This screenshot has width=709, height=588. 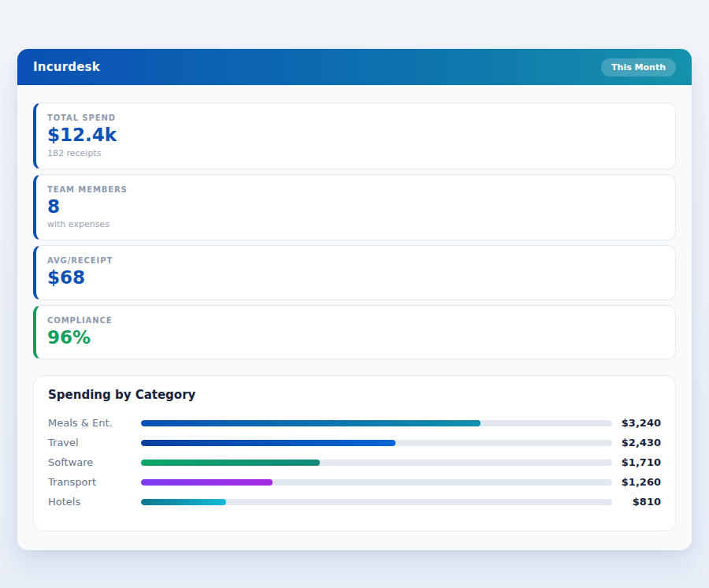 I want to click on stat-card-total-spend: TOTAL SPEND $12.4k 182 receipts, so click(x=354, y=136).